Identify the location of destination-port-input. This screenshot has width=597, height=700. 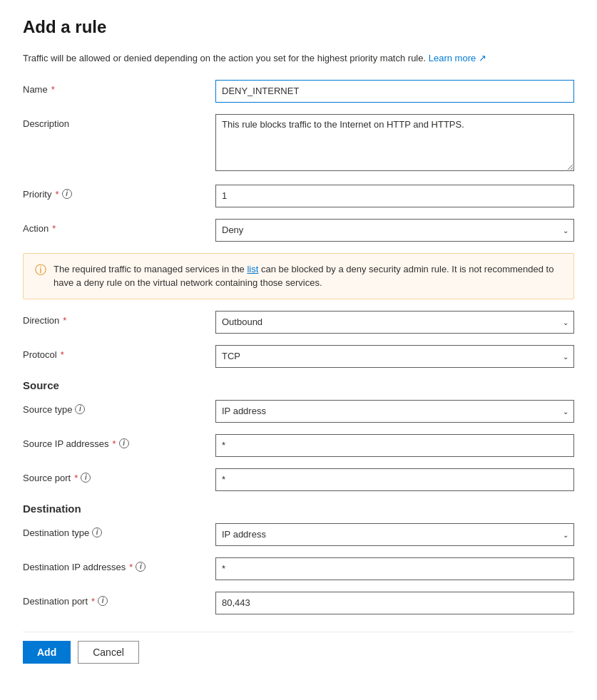
(395, 603).